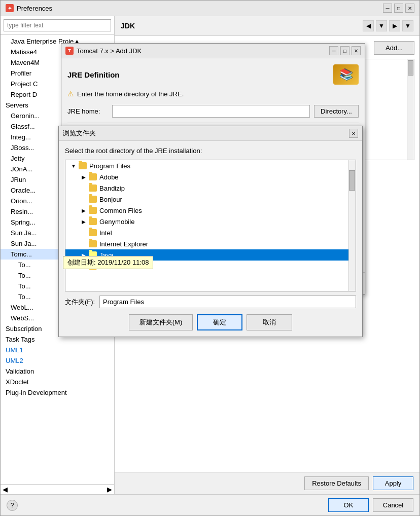  Describe the element at coordinates (10, 8) in the screenshot. I see `app-icon: ✦` at that location.